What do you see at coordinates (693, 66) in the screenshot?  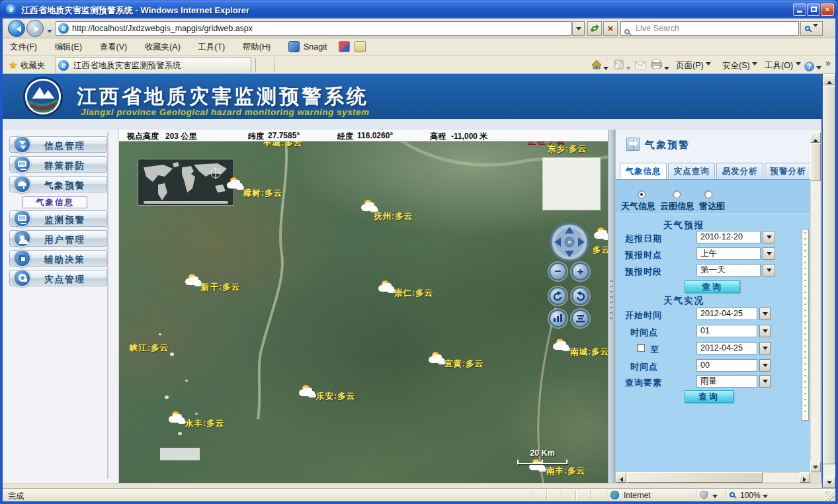 I see `page-command: 页面(P)` at bounding box center [693, 66].